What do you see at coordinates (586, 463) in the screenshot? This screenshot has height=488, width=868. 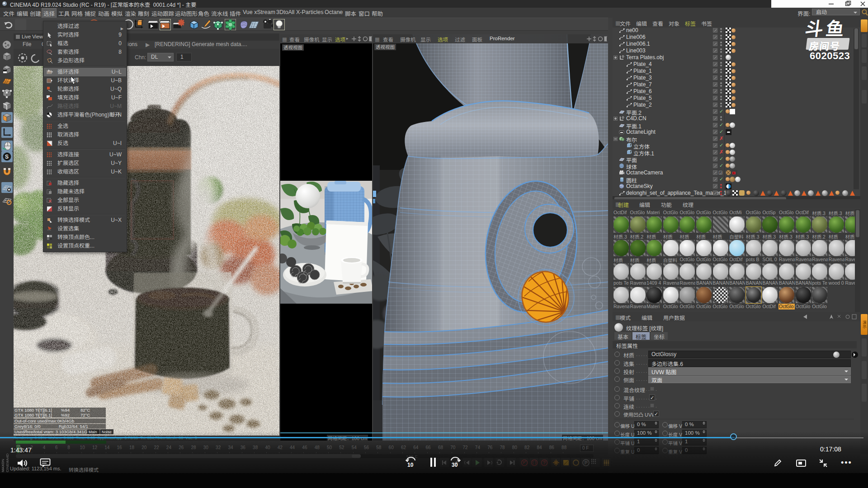 I see `svg-text: P` at bounding box center [586, 463].